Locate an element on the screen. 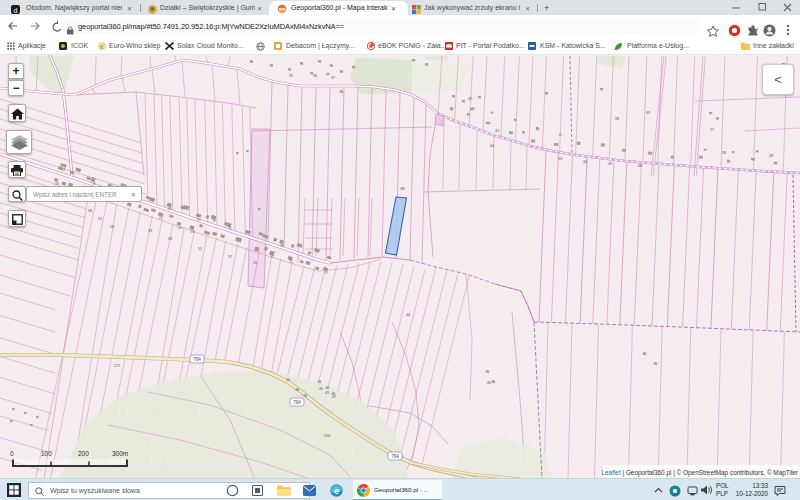  svg-text: 46 is located at coordinates (489, 383).